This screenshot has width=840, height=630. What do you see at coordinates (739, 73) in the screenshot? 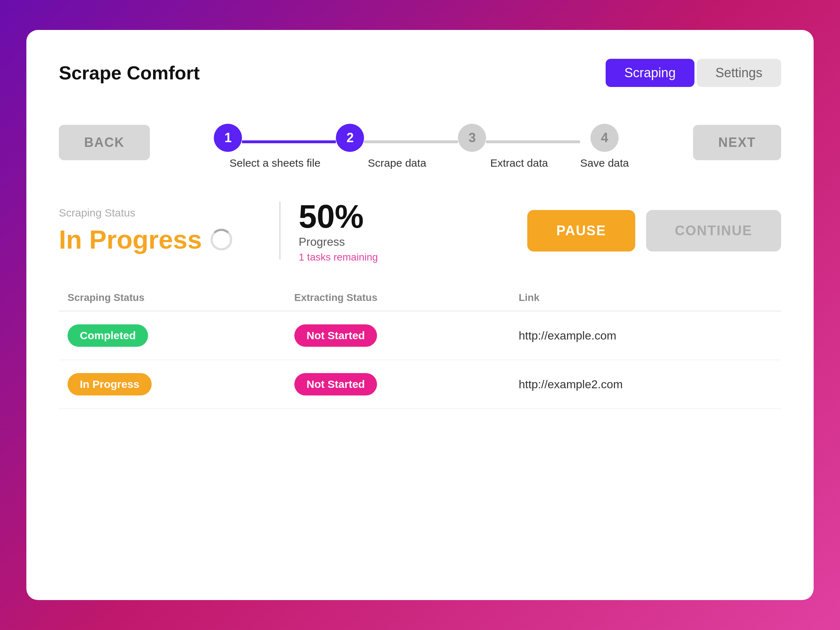
I see `tab-settings: Settings` at bounding box center [739, 73].